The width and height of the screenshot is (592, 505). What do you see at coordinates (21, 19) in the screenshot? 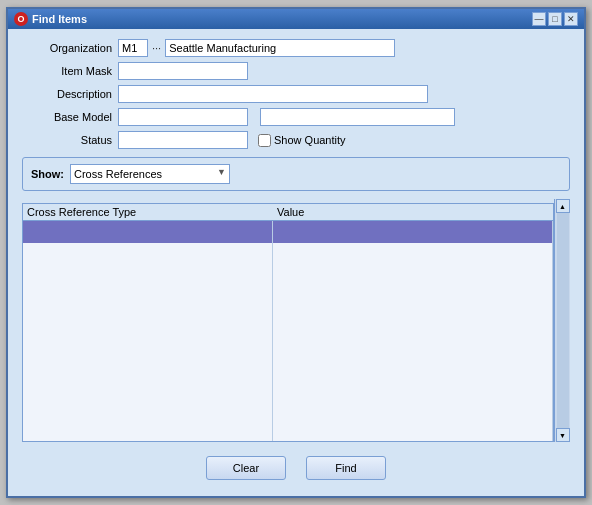
I see `window-icon: O` at bounding box center [21, 19].